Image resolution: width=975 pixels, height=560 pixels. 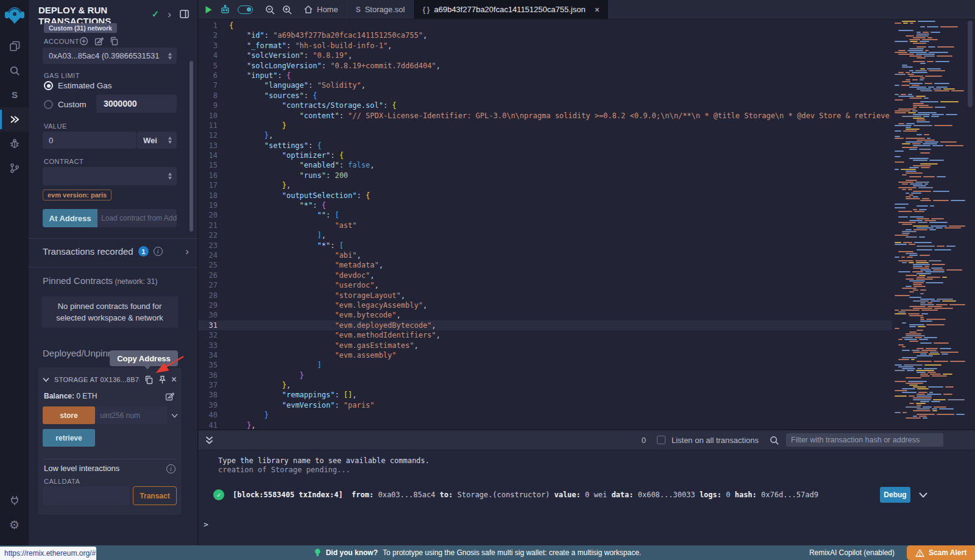 I want to click on transactions-expand-icon: ›, so click(x=187, y=251).